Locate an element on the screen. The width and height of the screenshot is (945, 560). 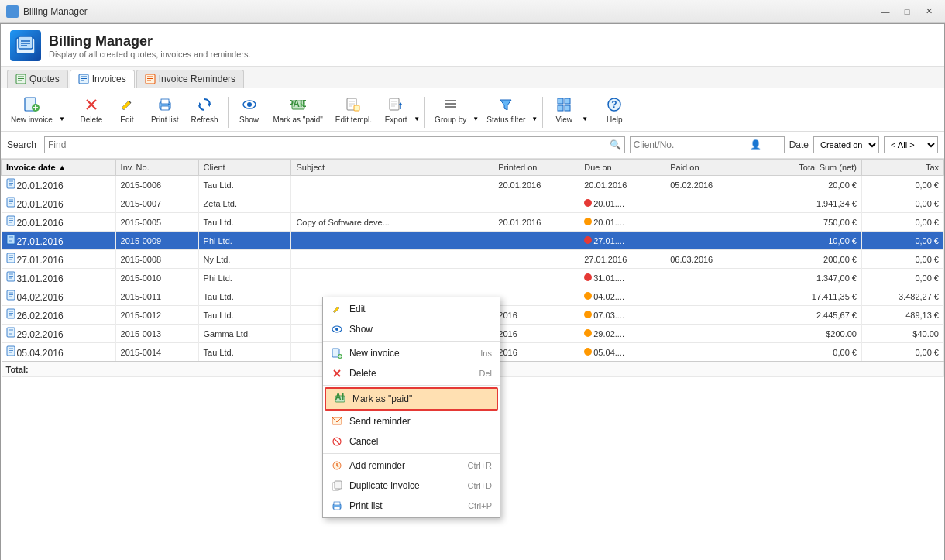
tax: $40.00 is located at coordinates (902, 334).